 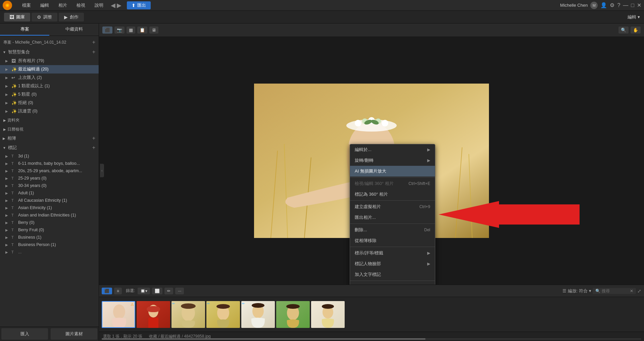 What do you see at coordinates (157, 291) in the screenshot?
I see `filter-aspect-btn: ⬜` at bounding box center [157, 291].